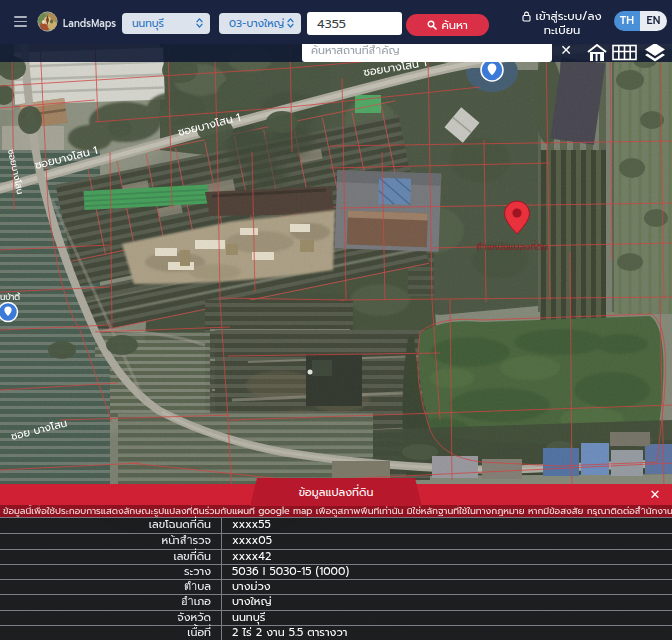  I want to click on svg-text: ตำแหน่งแปลงที่ดิน, so click(512, 246).